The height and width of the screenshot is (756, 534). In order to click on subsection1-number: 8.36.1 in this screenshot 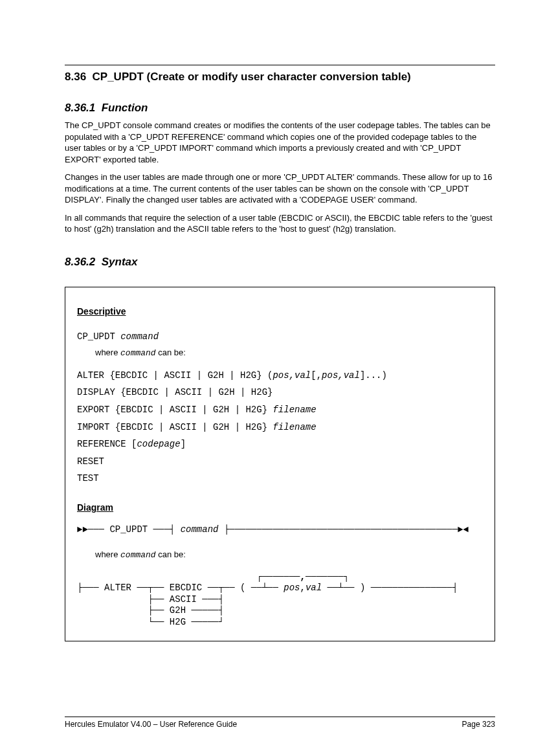, I will do `click(80, 107)`.